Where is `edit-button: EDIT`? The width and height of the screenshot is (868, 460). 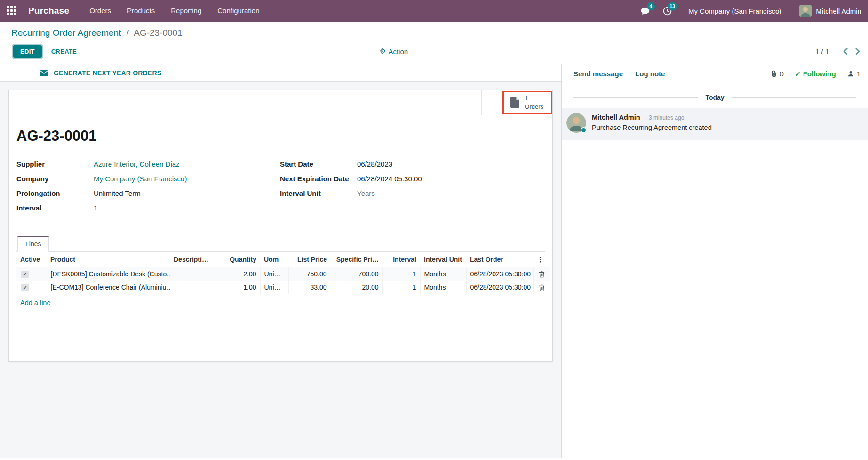
edit-button: EDIT is located at coordinates (27, 52).